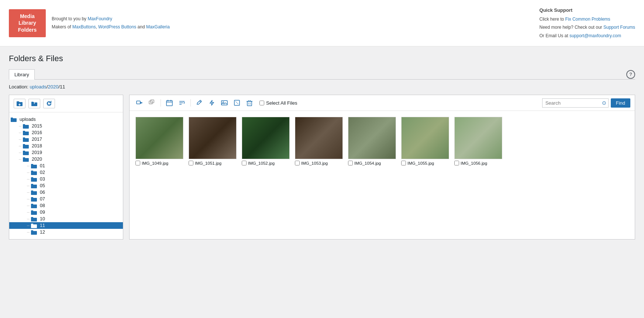 This screenshot has width=644, height=318. What do you see at coordinates (425, 141) in the screenshot?
I see `file-item: IMG_1055.jpg` at bounding box center [425, 141].